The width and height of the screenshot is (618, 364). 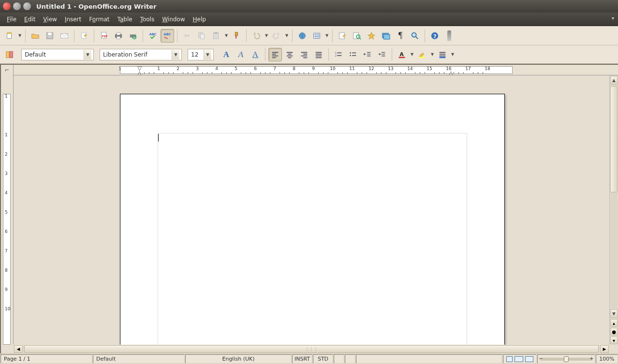 I want to click on menu-help: Help, so click(x=199, y=19).